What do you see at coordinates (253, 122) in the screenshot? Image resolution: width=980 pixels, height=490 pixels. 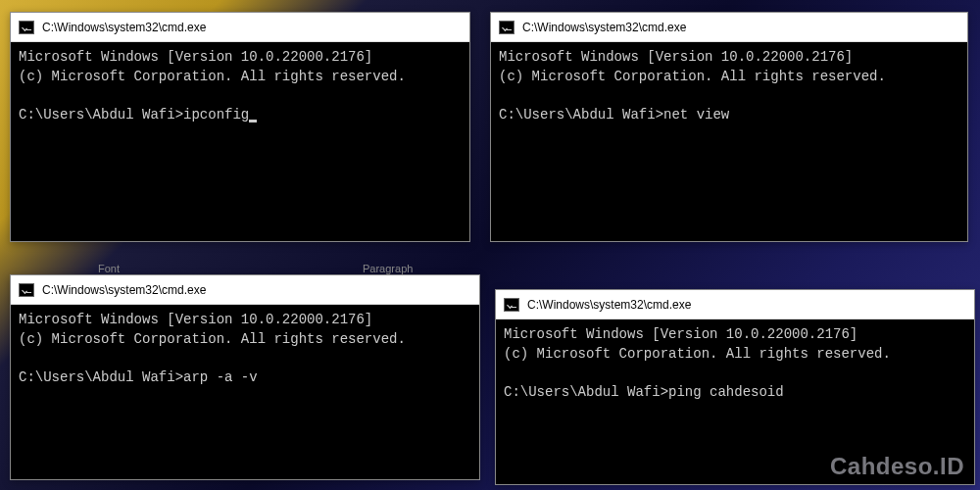 I see `cursor` at bounding box center [253, 122].